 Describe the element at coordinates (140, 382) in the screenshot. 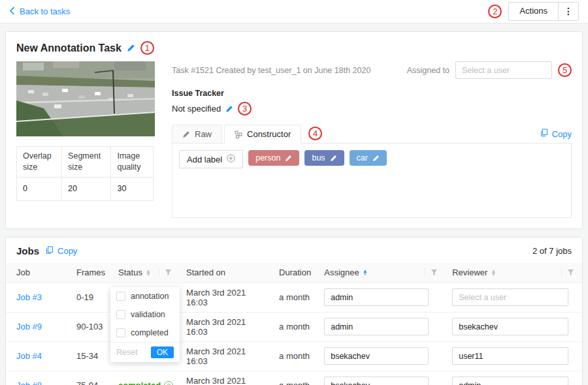

I see `status-cell: completed` at that location.